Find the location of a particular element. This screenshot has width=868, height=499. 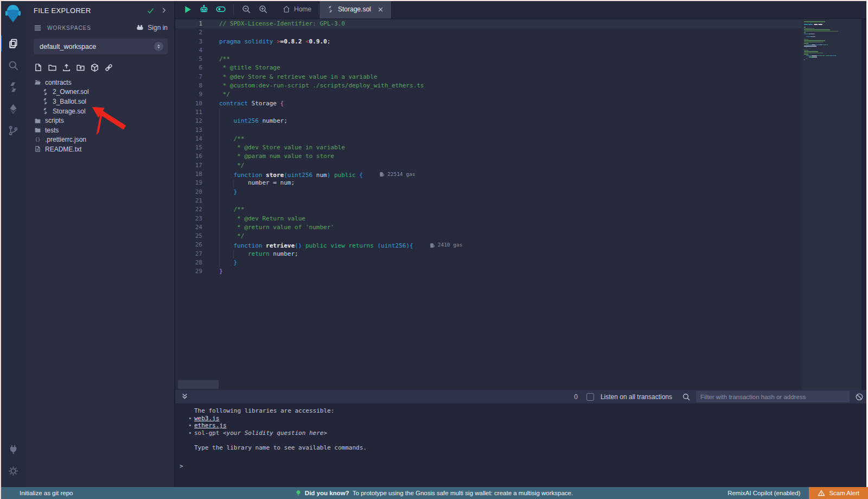

link-icon is located at coordinates (108, 67).